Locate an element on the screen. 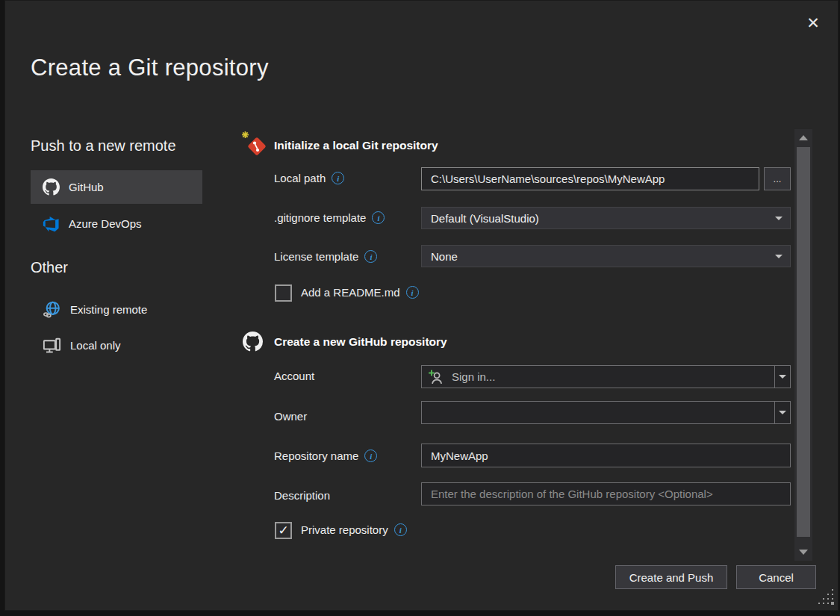 This screenshot has width=840, height=616. sidebar-item-label: Azure DevOps is located at coordinates (105, 224).